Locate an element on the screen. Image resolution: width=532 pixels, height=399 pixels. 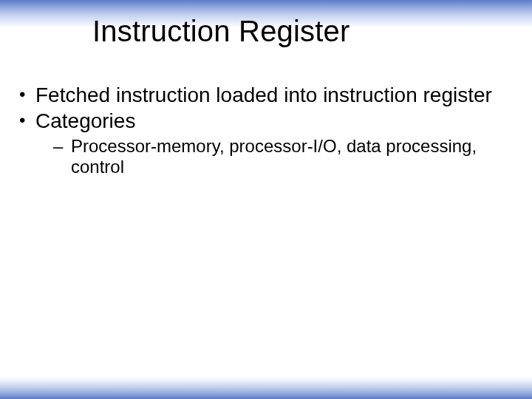
bottom-gradient-bar is located at coordinates (266, 388).